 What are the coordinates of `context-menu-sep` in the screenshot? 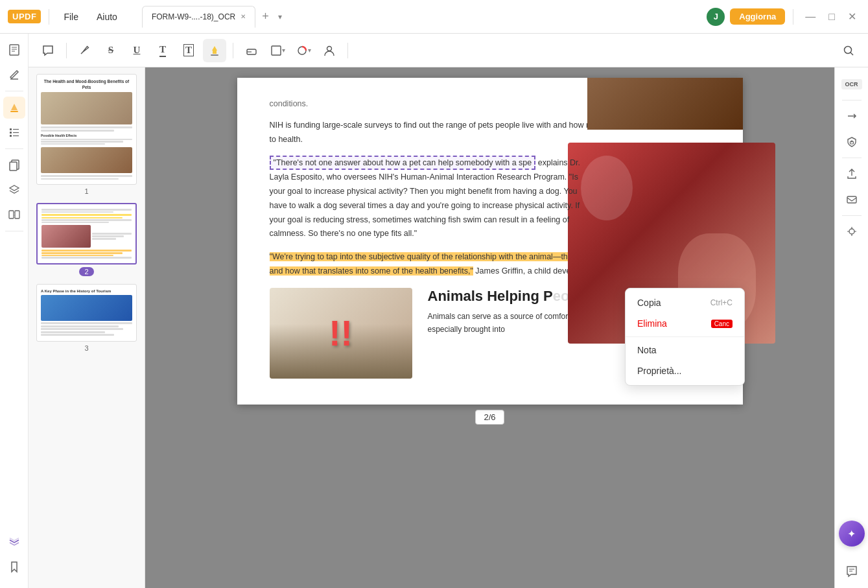 It's located at (685, 337).